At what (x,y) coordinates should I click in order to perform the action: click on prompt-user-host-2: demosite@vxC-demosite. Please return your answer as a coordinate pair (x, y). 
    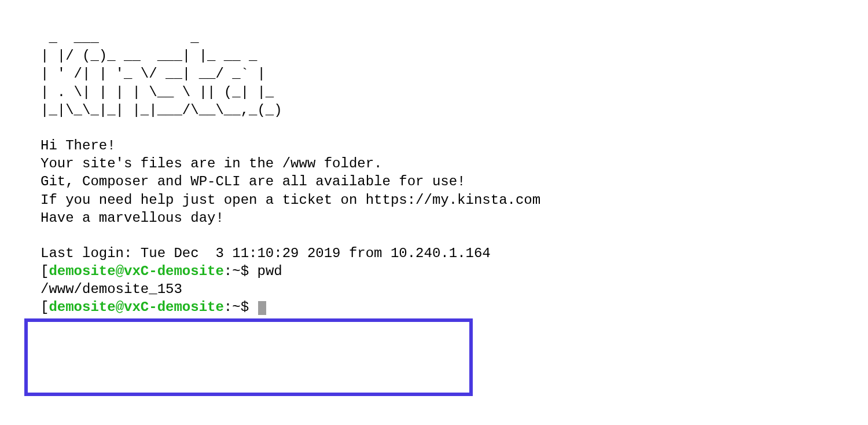
    Looking at the image, I should click on (136, 307).